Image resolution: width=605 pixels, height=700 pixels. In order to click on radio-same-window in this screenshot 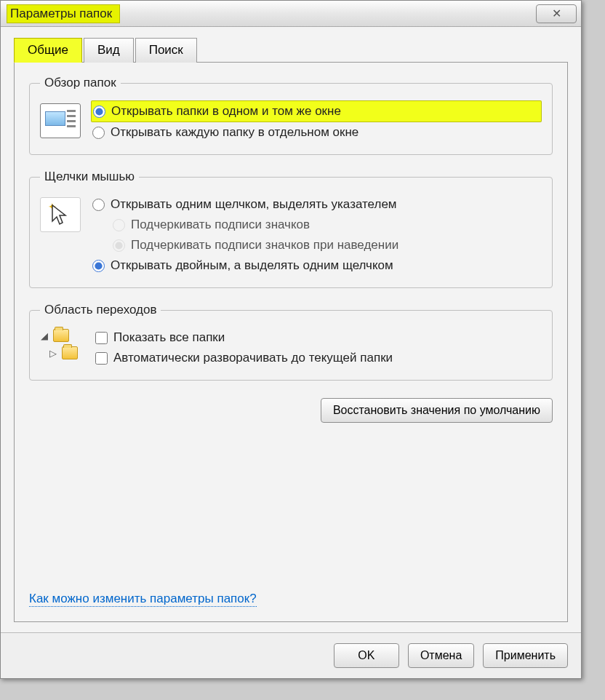, I will do `click(99, 112)`.